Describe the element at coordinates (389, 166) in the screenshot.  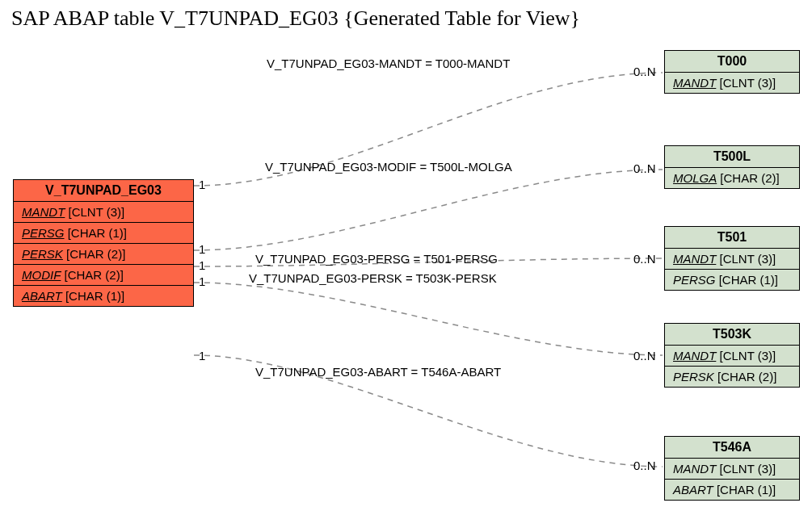
I see `edge-label: V_T7UNPAD_EG03-MODIF = T500L-MOLGA` at that location.